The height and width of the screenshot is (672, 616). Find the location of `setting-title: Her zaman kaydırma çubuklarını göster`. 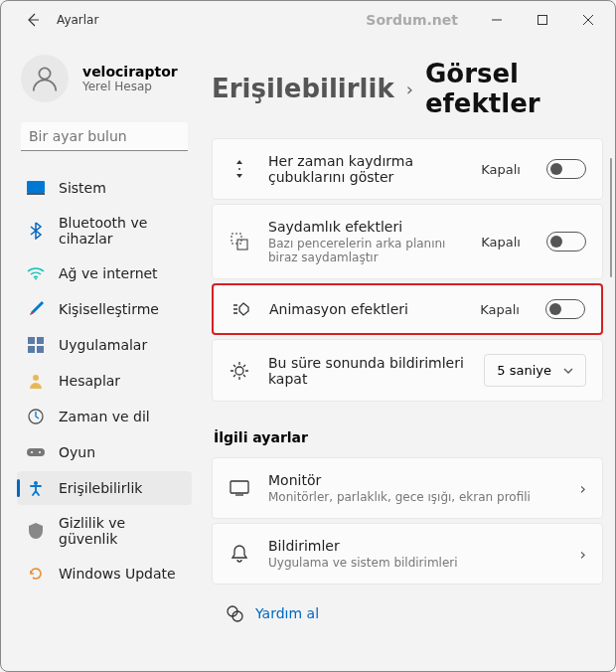

setting-title: Her zaman kaydırma çubuklarını göster is located at coordinates (366, 169).